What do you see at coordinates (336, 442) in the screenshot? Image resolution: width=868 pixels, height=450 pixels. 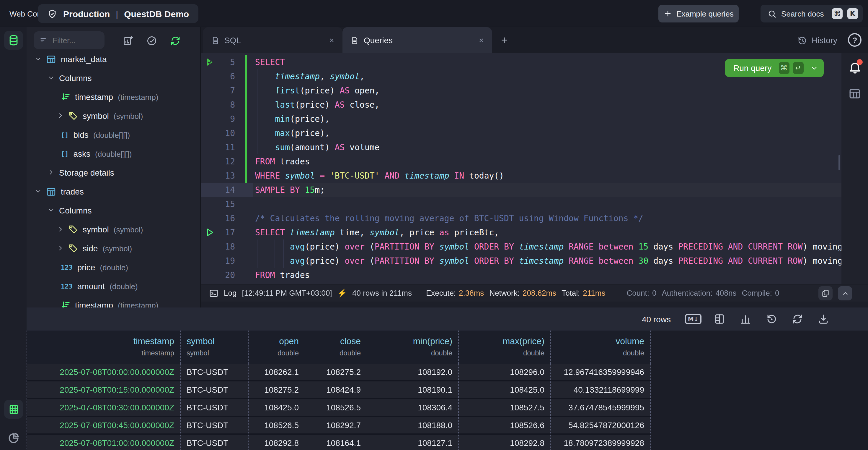 I see `cell-close: 108164.1` at bounding box center [336, 442].